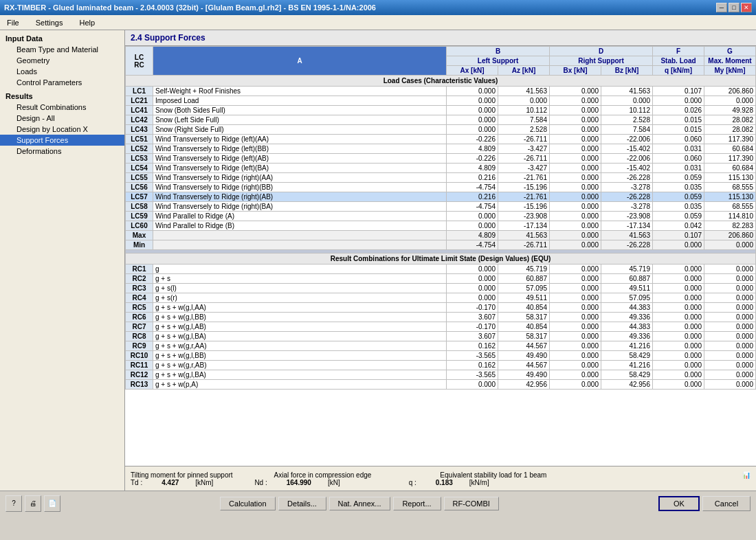  Describe the element at coordinates (441, 130) in the screenshot. I see `table-row: LC43 Snow (Right Side Full) 0.000 2.528 …` at that location.